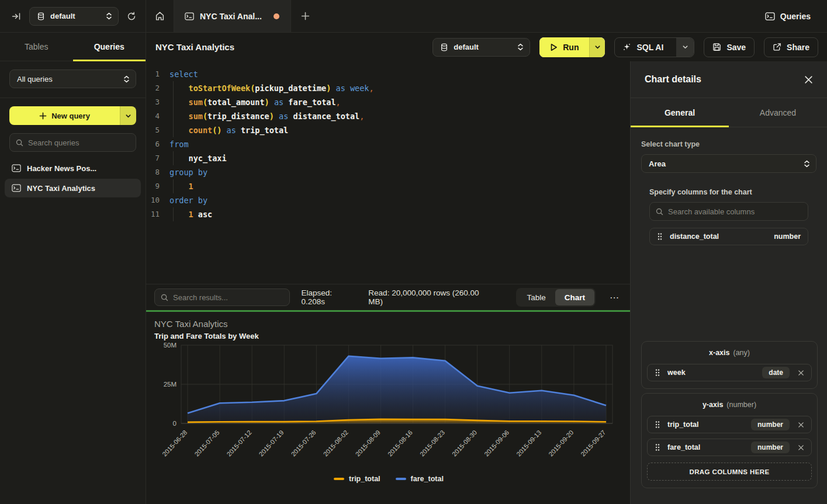  I want to click on queries-nav-button: Queries, so click(788, 16).